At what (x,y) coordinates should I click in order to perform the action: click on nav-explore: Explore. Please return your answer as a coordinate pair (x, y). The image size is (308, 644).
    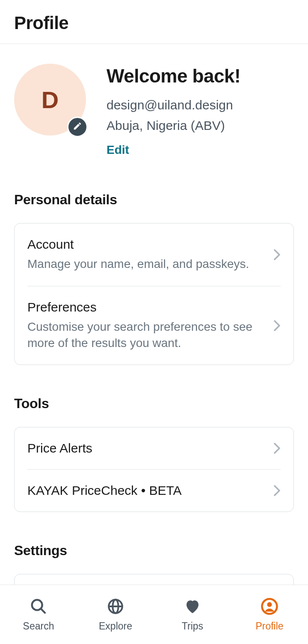
    Looking at the image, I should click on (116, 615).